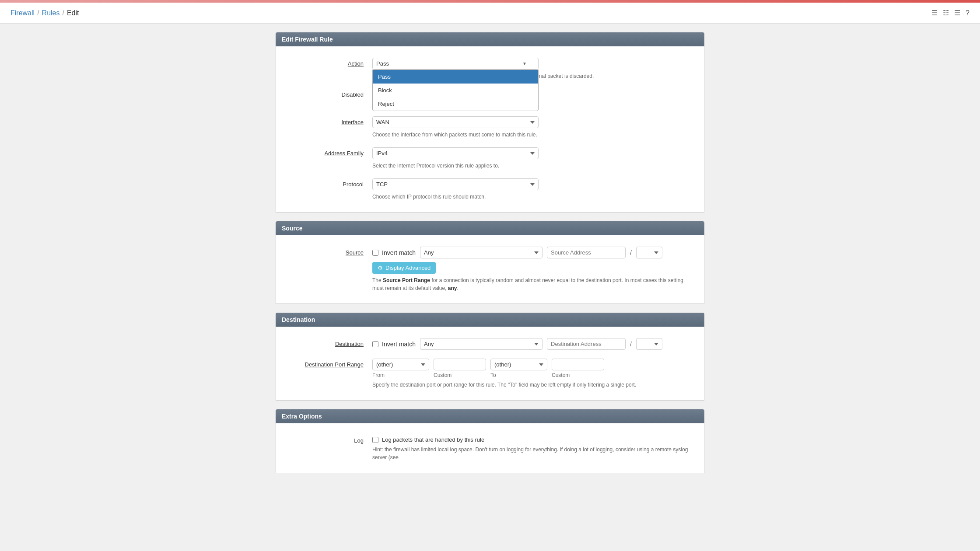 The height and width of the screenshot is (551, 980). I want to click on action-select-display: Pass ▼, so click(455, 64).